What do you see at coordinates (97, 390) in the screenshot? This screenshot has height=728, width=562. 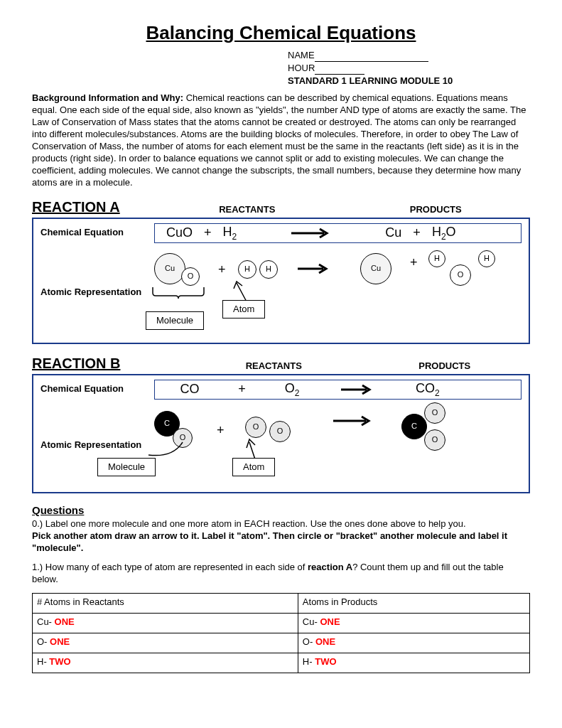 I see `chem-eq-label-b: Chemical Equation` at bounding box center [97, 390].